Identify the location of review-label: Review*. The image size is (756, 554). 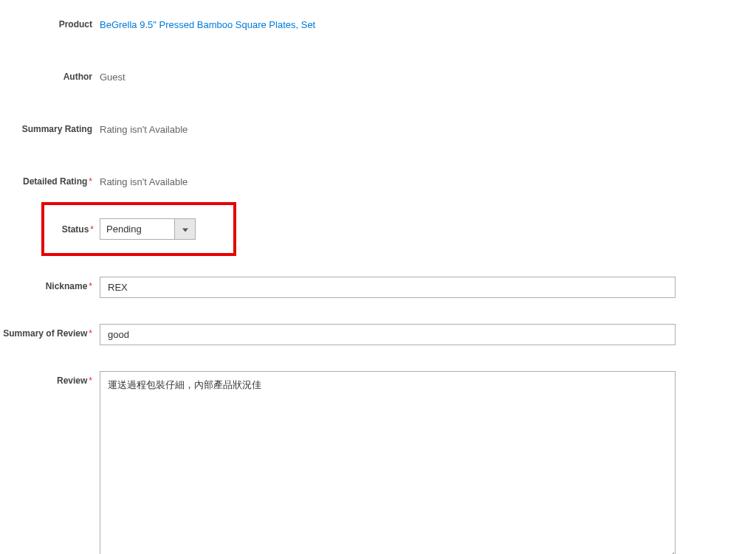
(50, 378).